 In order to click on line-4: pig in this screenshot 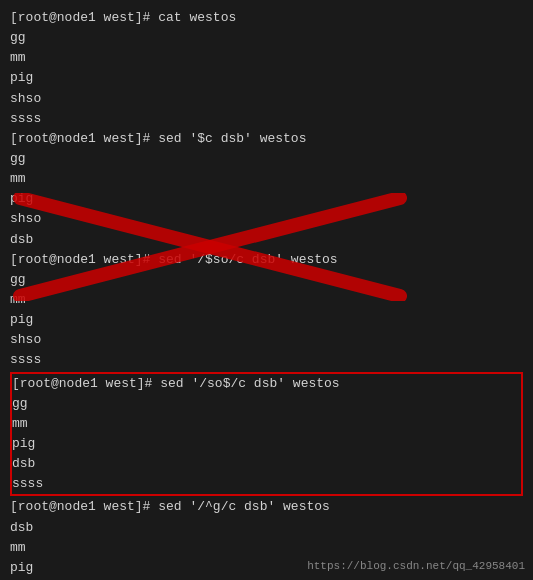, I will do `click(266, 78)`.